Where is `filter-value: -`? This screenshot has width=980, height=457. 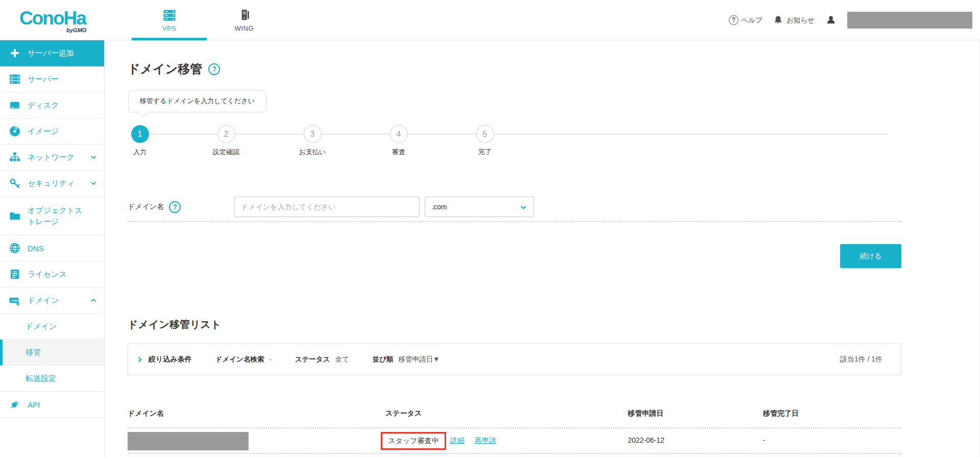 filter-value: - is located at coordinates (271, 359).